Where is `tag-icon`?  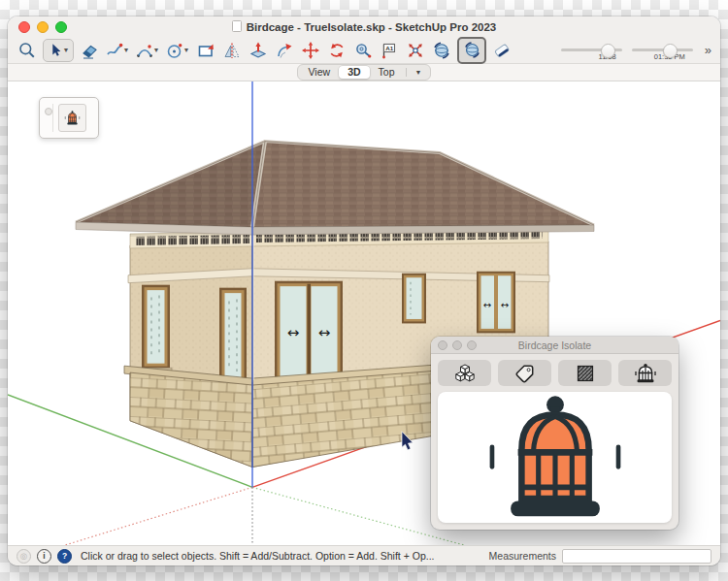
tag-icon is located at coordinates (525, 373).